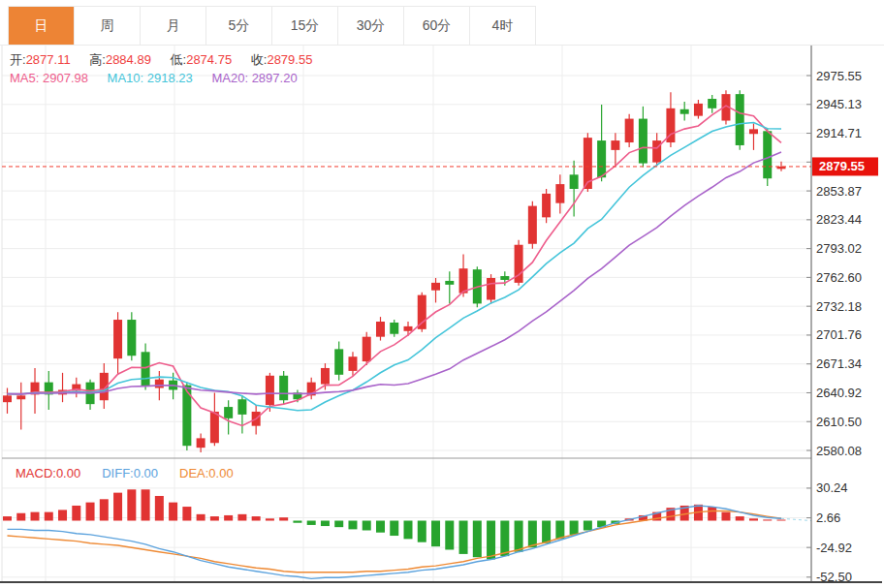 The height and width of the screenshot is (588, 884). Describe the element at coordinates (839, 364) in the screenshot. I see `y-axis-label: 2671.34` at that location.